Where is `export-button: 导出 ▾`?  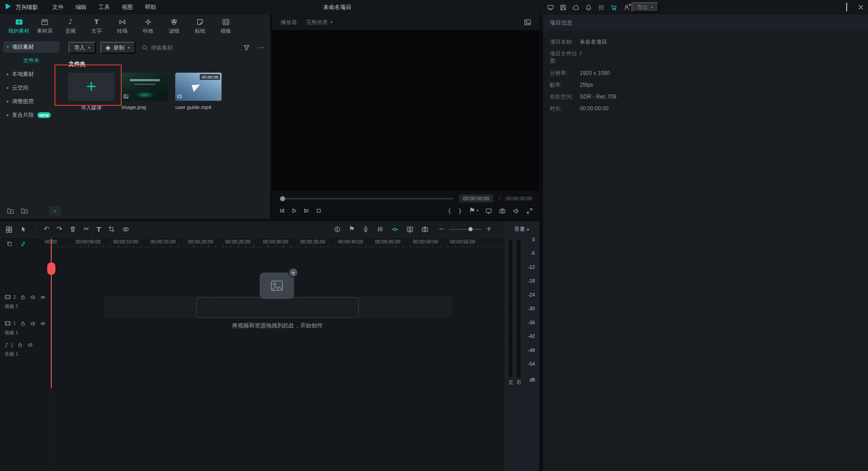
export-button: 导出 ▾ is located at coordinates (645, 7).